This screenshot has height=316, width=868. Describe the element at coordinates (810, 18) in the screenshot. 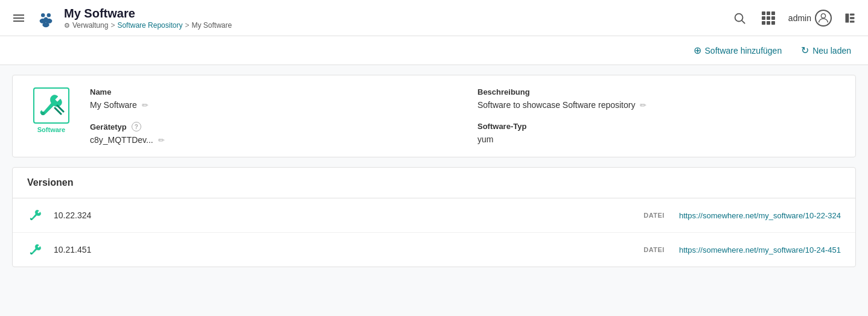

I see `admin-user-area: admin` at that location.